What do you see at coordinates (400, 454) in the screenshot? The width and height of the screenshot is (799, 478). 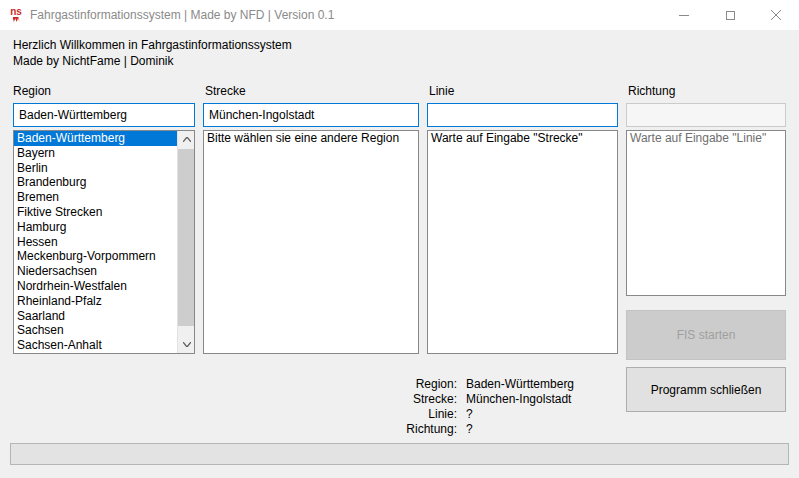 I see `progress-bar` at bounding box center [400, 454].